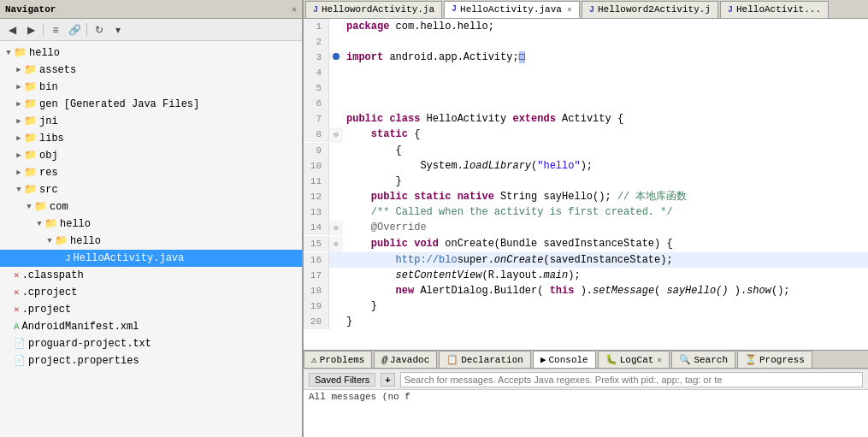 This screenshot has height=437, width=868. Describe the element at coordinates (605, 244) in the screenshot. I see `line-content: public void onCreate(Bundle savedInstanc…` at that location.